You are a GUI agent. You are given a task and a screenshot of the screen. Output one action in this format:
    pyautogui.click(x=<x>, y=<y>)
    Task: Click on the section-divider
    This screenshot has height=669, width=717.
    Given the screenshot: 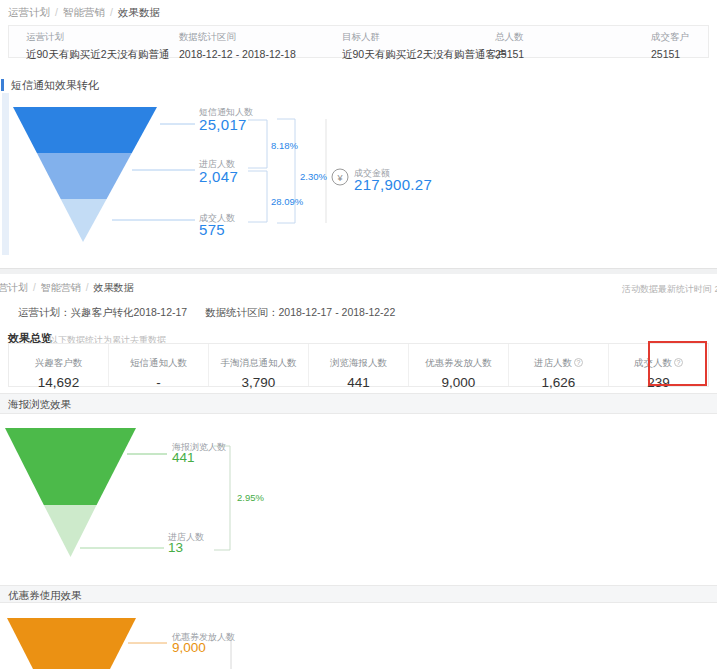 What is the action you would take?
    pyautogui.click(x=358, y=271)
    